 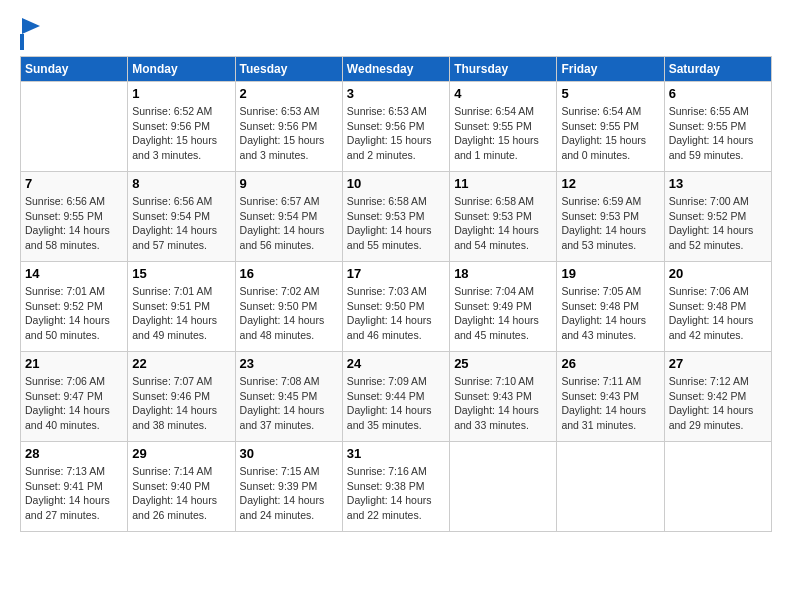 What do you see at coordinates (718, 224) in the screenshot?
I see `day-info: Sunrise: 7:00 AMSunset: 9:52 PMDaylight:…` at bounding box center [718, 224].